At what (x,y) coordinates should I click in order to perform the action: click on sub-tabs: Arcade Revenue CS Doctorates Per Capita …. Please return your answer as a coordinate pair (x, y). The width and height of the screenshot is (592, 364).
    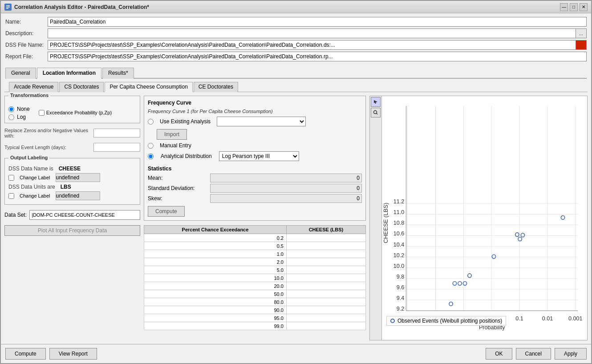
    Looking at the image, I should click on (296, 85).